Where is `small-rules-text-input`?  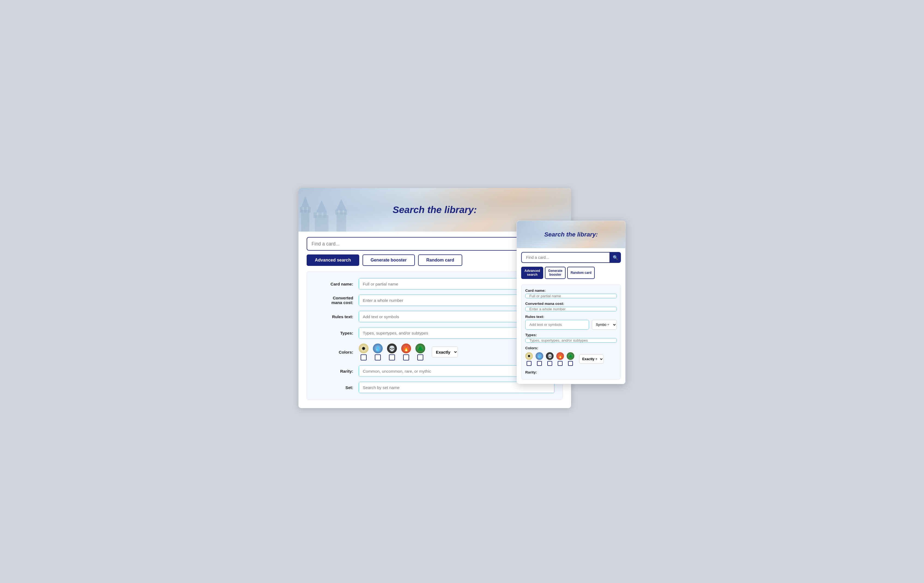 small-rules-text-input is located at coordinates (557, 324).